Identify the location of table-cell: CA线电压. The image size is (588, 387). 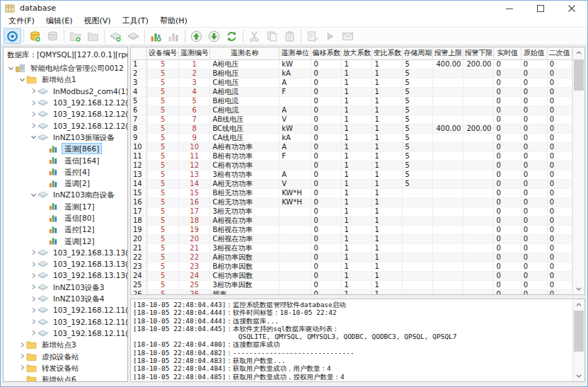
(245, 137).